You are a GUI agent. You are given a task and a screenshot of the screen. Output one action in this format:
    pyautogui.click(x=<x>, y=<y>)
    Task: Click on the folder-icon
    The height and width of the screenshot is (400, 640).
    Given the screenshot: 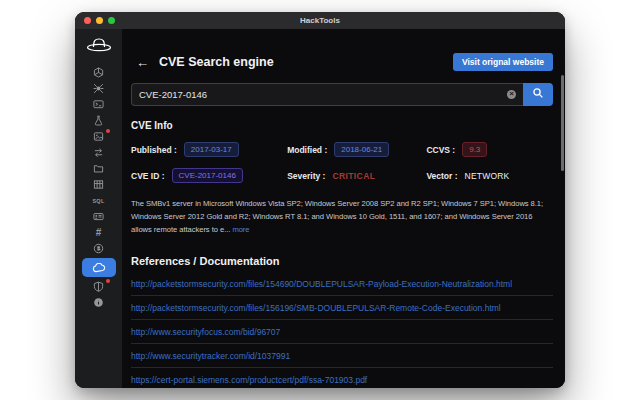 What is the action you would take?
    pyautogui.click(x=99, y=168)
    